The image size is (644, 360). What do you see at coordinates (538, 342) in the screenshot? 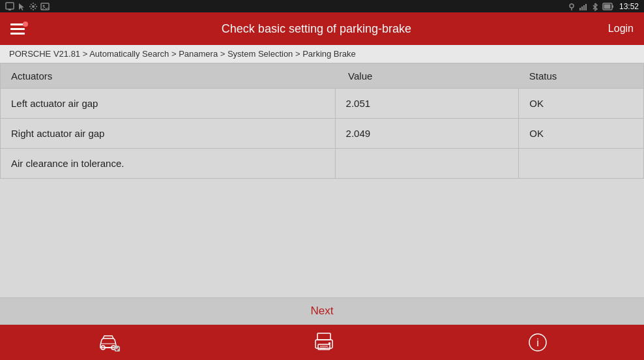
I see `info-button: i` at bounding box center [538, 342].